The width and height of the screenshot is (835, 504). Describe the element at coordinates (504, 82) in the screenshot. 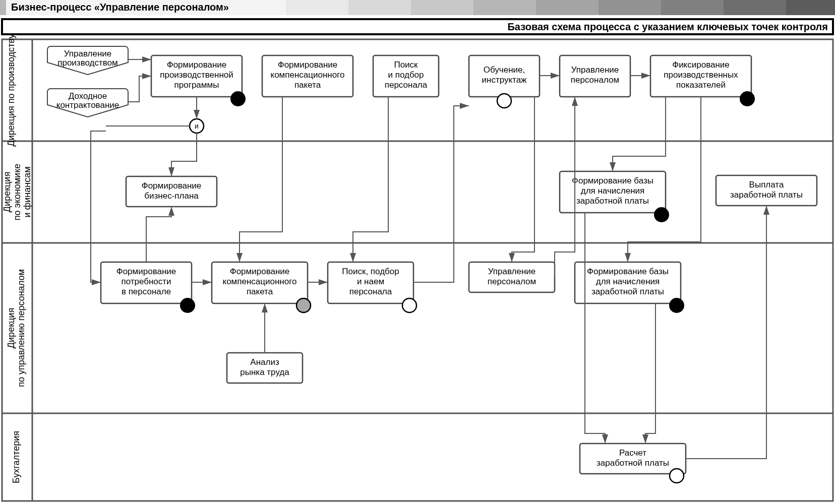

I see `box-training: Обучение,инструктаж` at that location.